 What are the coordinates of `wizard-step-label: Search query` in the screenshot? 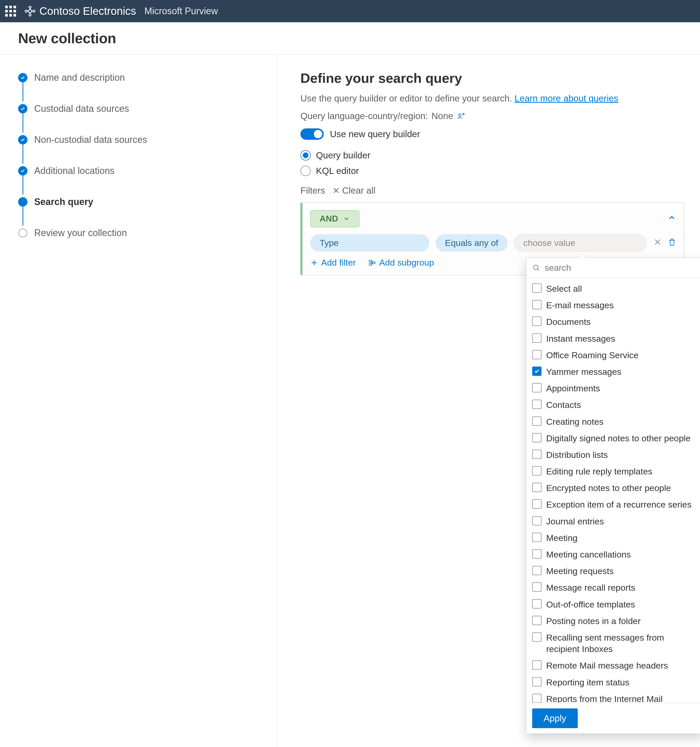 It's located at (64, 202).